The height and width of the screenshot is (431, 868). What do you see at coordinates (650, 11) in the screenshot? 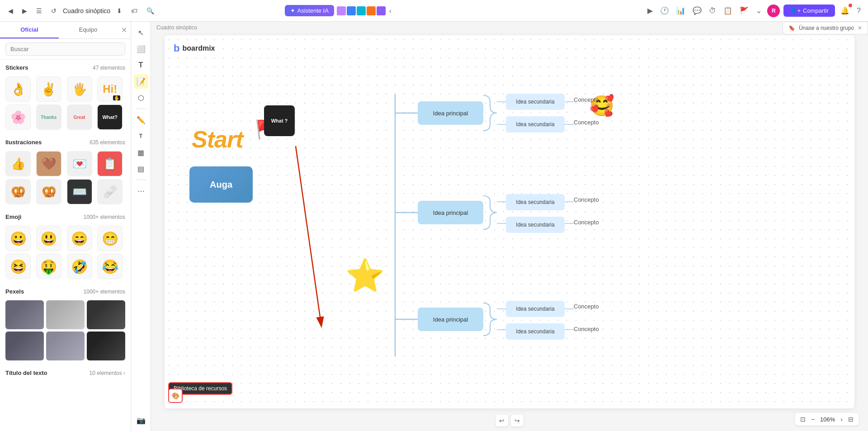
I see `play-button: ▶` at bounding box center [650, 11].